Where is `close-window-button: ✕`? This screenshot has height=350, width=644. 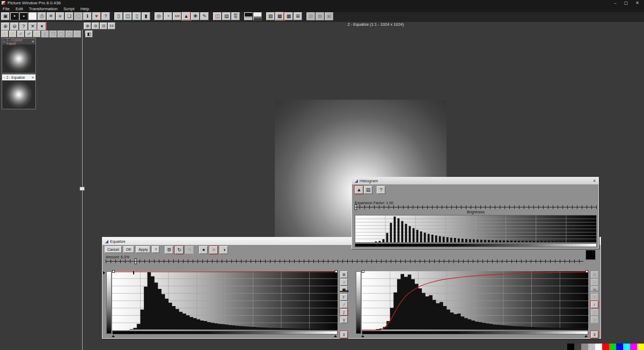
close-window-button: ✕ is located at coordinates (638, 3).